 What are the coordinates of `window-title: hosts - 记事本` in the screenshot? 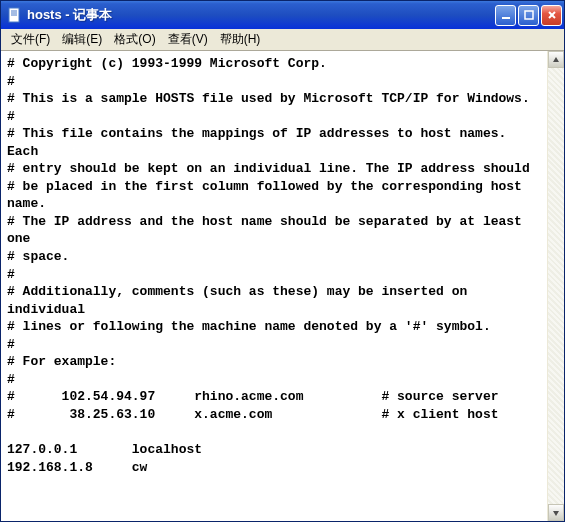 It's located at (261, 15).